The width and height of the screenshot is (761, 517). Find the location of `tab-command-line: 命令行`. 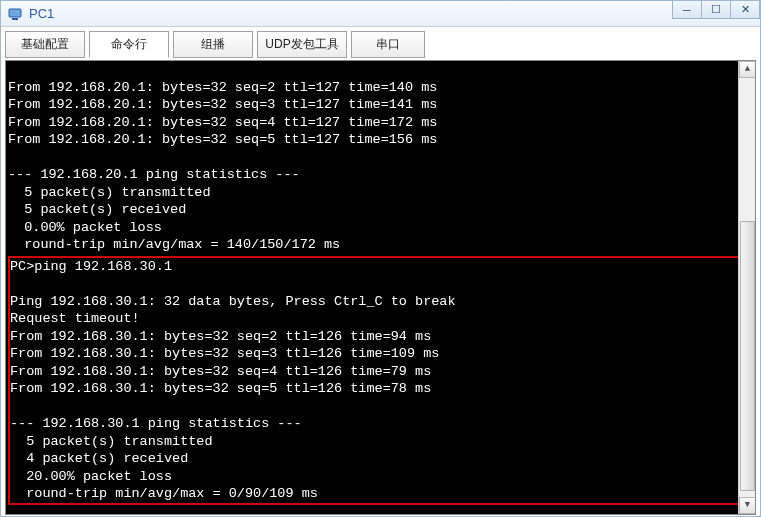

tab-command-line: 命令行 is located at coordinates (129, 44).